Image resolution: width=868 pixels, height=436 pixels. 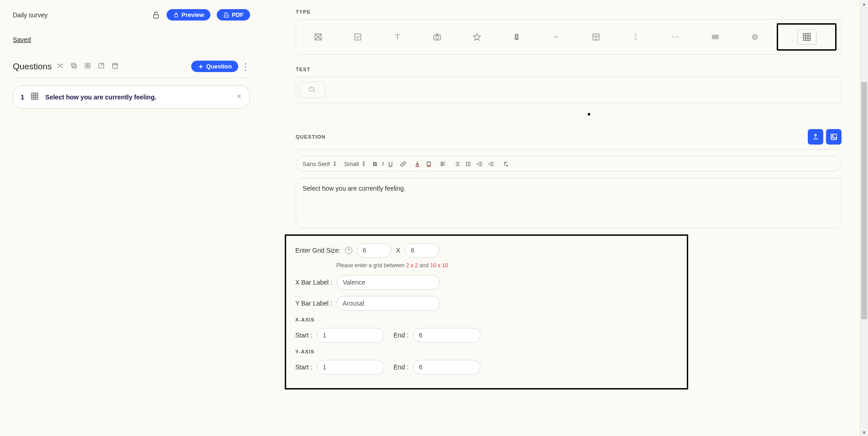 What do you see at coordinates (314, 282) in the screenshot?
I see `x-bar-label: X Bar Label :` at bounding box center [314, 282].